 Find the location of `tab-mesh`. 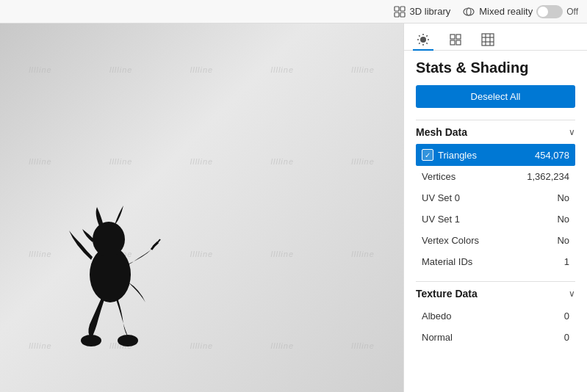

tab-mesh is located at coordinates (455, 40).